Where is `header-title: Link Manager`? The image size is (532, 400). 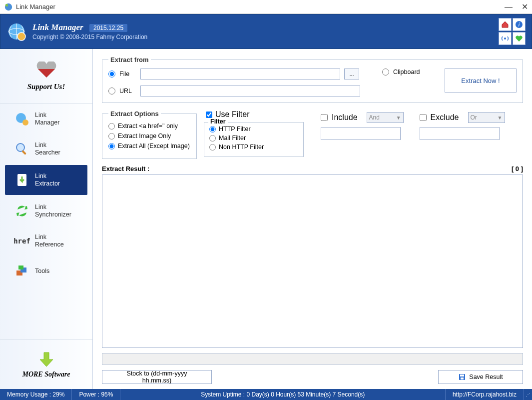
header-title: Link Manager is located at coordinates (58, 27).